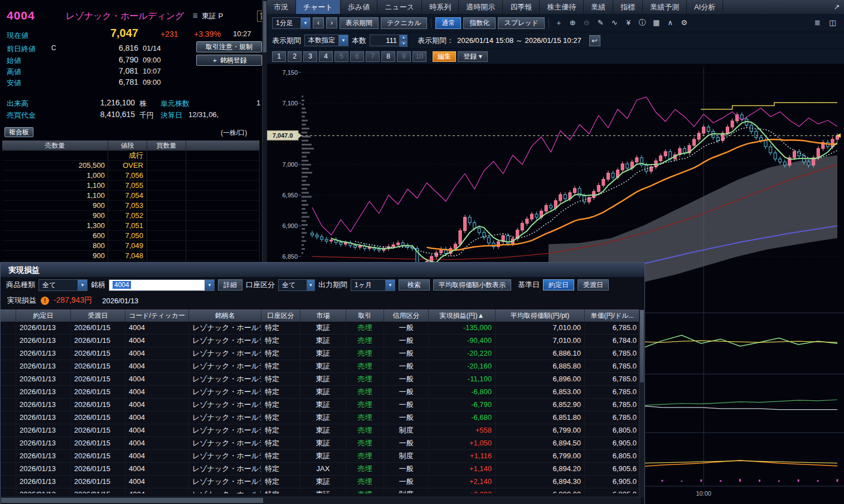 This screenshot has width=844, height=504. I want to click on column-header: 取引, so click(365, 316).